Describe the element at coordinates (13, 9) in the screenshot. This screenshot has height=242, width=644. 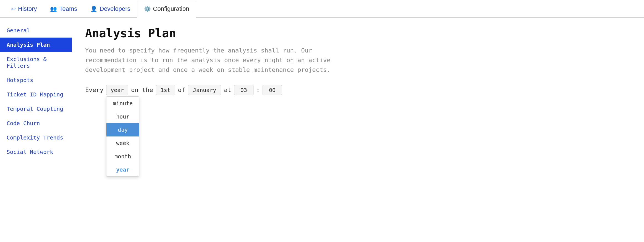
I see `history-tab-icon: ↩` at that location.